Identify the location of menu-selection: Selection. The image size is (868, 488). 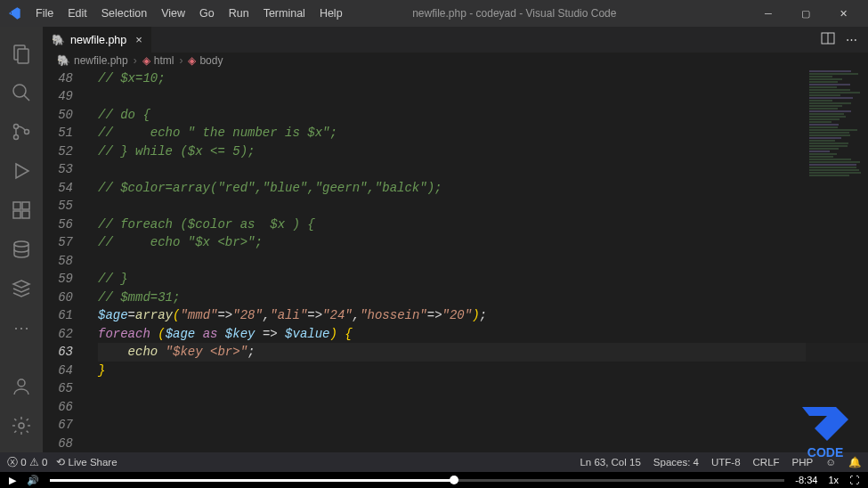
(125, 13).